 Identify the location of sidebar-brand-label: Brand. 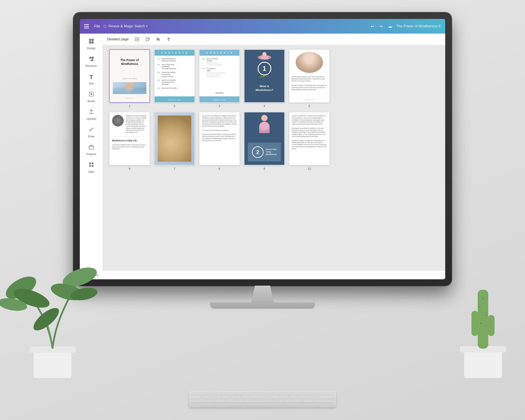
(91, 101).